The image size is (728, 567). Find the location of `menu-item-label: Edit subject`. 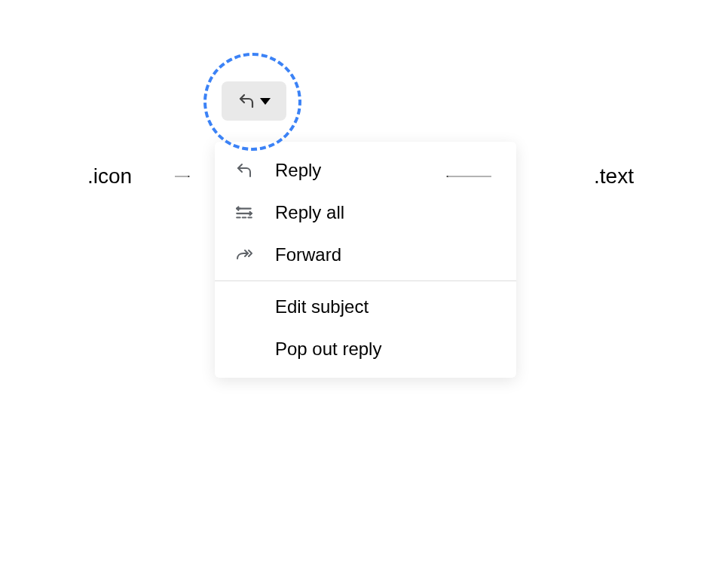

menu-item-label: Edit subject is located at coordinates (322, 307).